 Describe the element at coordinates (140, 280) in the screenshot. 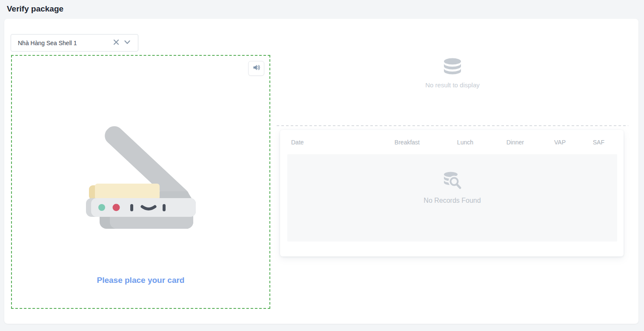

I see `scan-instruction-text: Please place your card` at that location.